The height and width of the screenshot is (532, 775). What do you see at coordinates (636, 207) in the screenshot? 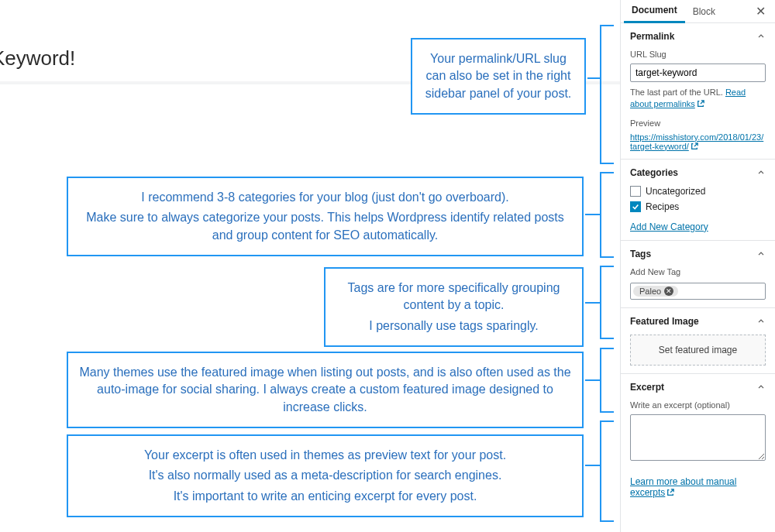
I see `checkbox-checked-icon` at bounding box center [636, 207].